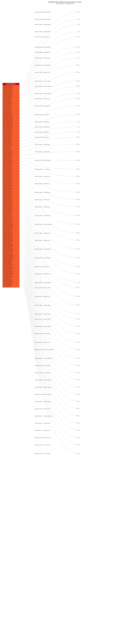  What do you see at coordinates (11, 160) in the screenshot?
I see `left-table-row: QTYPF [QUAN (13)]` at bounding box center [11, 160].